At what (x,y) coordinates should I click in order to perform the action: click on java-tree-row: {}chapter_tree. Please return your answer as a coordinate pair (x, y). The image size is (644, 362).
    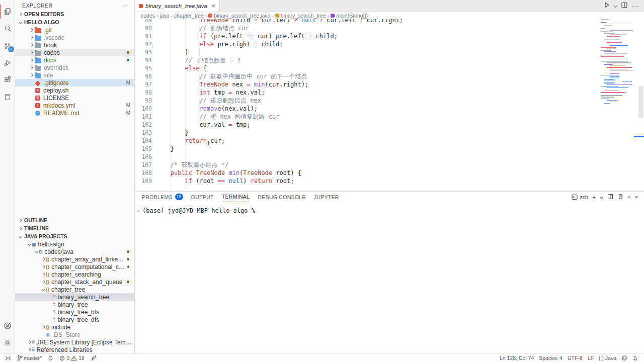
    Looking at the image, I should click on (74, 290).